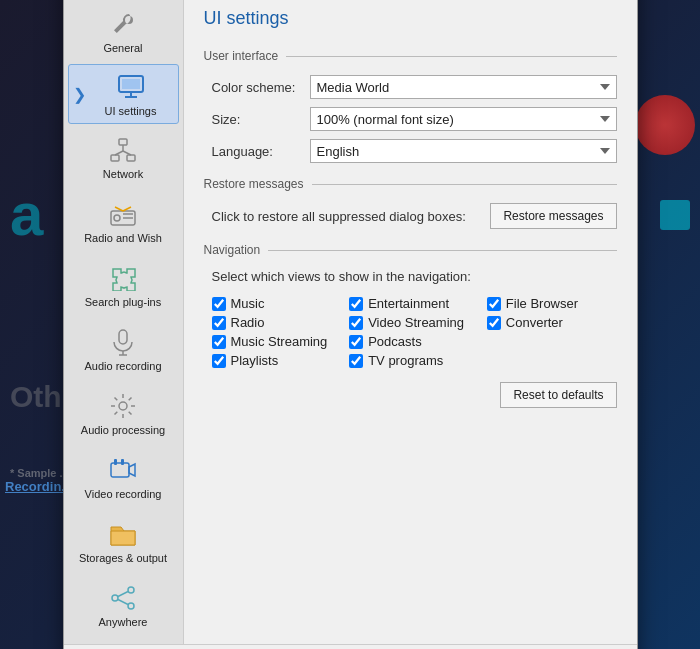  Describe the element at coordinates (394, 342) in the screenshot. I see `checkbox-podcasts-label: Podcasts` at that location.